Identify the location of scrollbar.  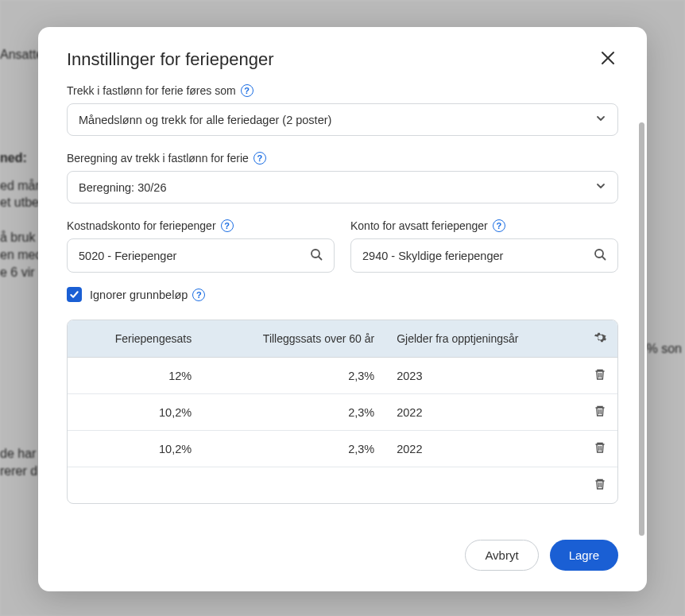
(642, 329).